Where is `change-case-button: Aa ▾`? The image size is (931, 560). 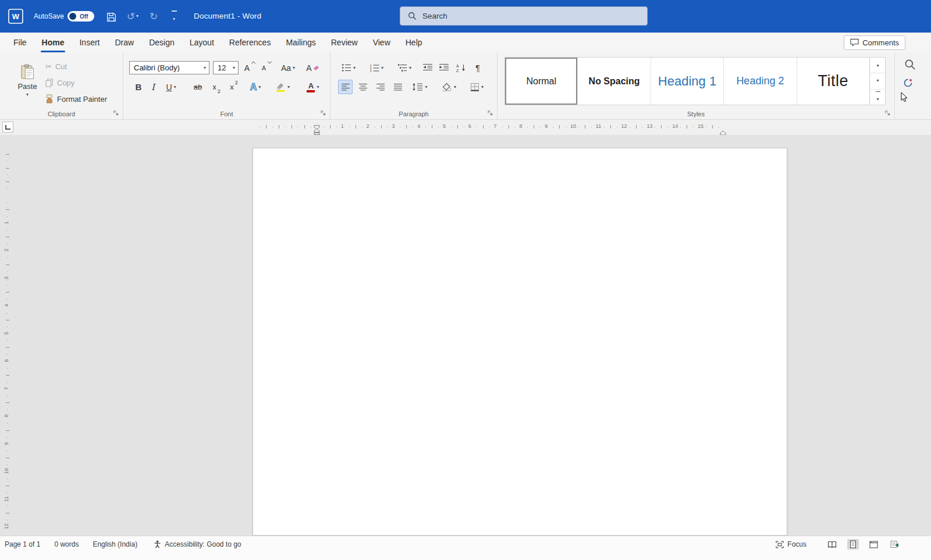
change-case-button: Aa ▾ is located at coordinates (288, 67).